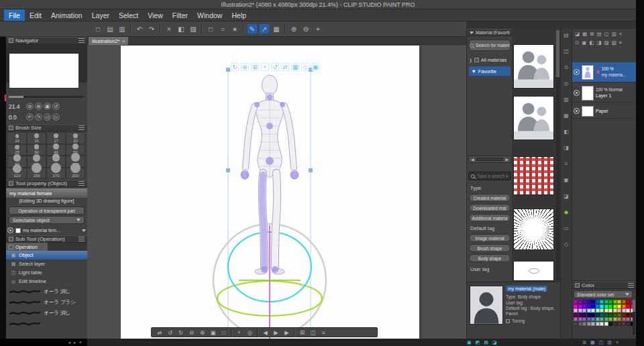  I want to click on selectable-object-dropdown: Selectable object, so click(47, 220).